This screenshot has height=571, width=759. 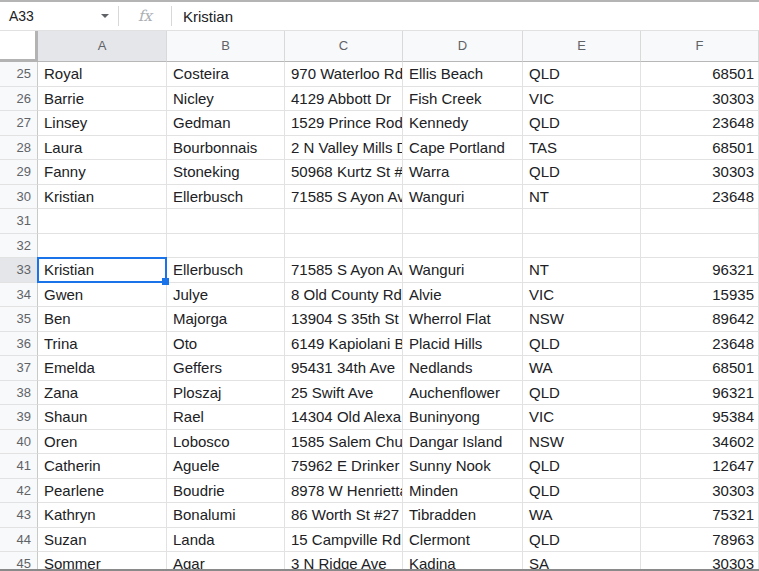 What do you see at coordinates (19, 540) in the screenshot?
I see `row-header-44: 44` at bounding box center [19, 540].